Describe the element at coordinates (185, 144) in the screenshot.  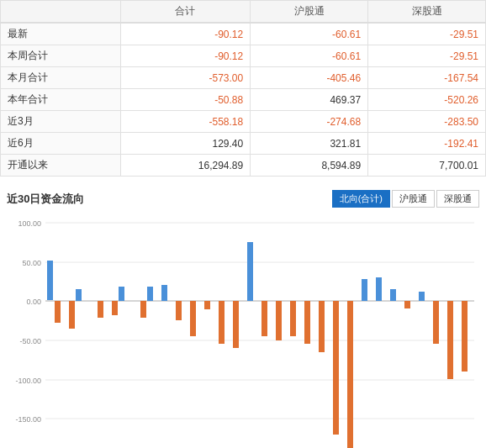
I see `row-total: 129.40` at that location.